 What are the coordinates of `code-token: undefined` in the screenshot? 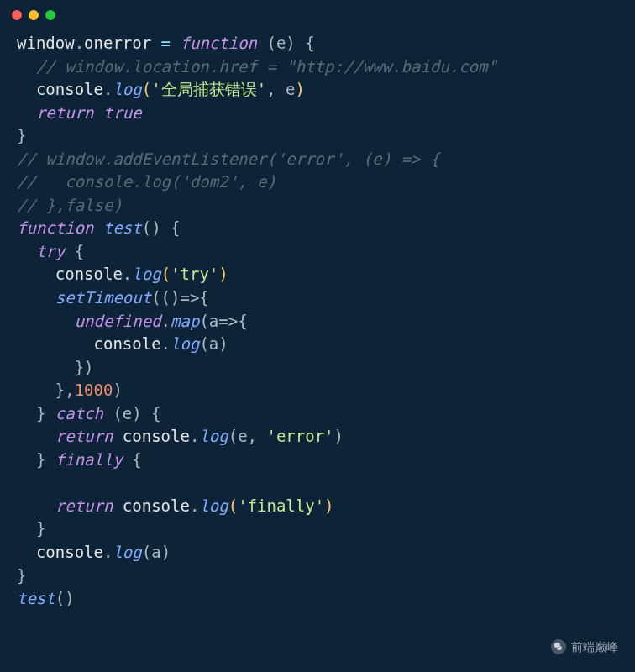 It's located at (118, 321).